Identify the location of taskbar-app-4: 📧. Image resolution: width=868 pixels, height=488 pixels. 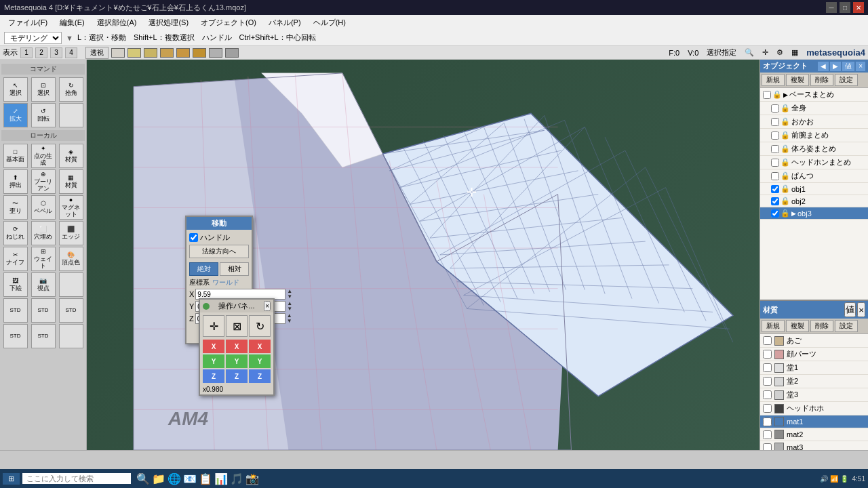
(190, 479).